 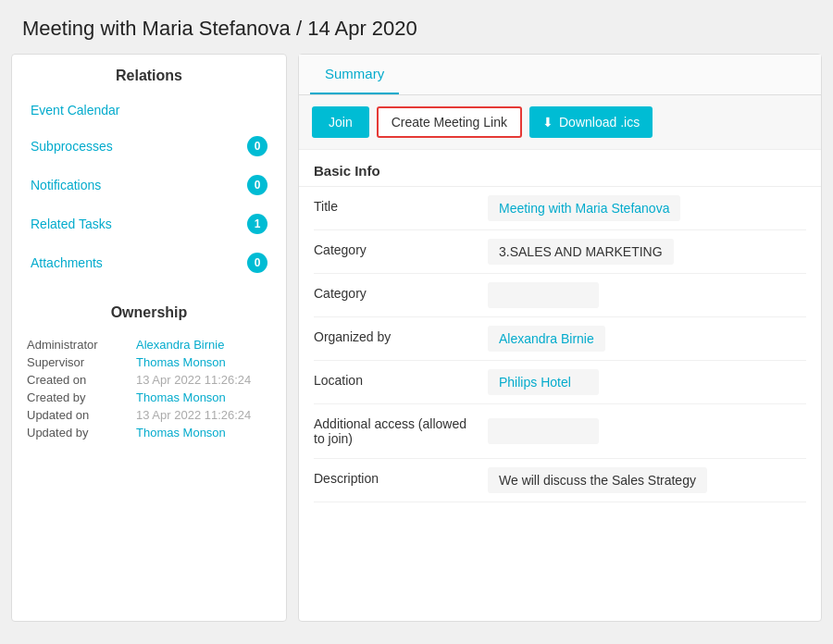 What do you see at coordinates (397, 339) in the screenshot?
I see `info-label: Organized by` at bounding box center [397, 339].